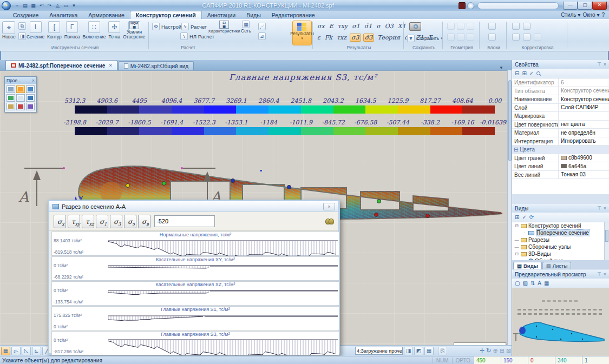  I want to click on tree-item-Конструктор сечений: ⊟Конструктор сечений, so click(561, 226).